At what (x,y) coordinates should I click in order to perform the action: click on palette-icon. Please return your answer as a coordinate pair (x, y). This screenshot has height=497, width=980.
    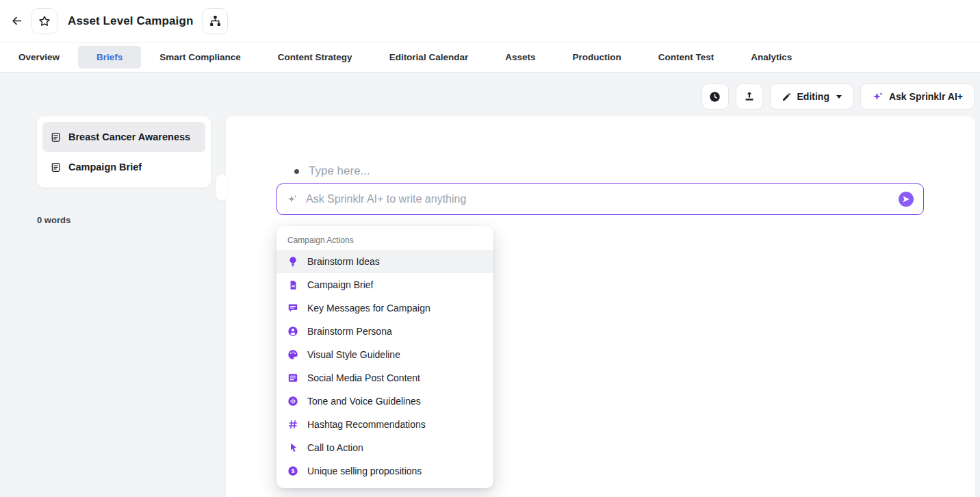
    Looking at the image, I should click on (293, 355).